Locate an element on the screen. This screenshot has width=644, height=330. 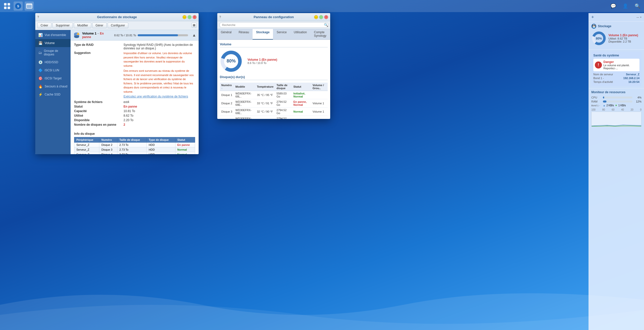
tab-service: Service is located at coordinates (282, 34).